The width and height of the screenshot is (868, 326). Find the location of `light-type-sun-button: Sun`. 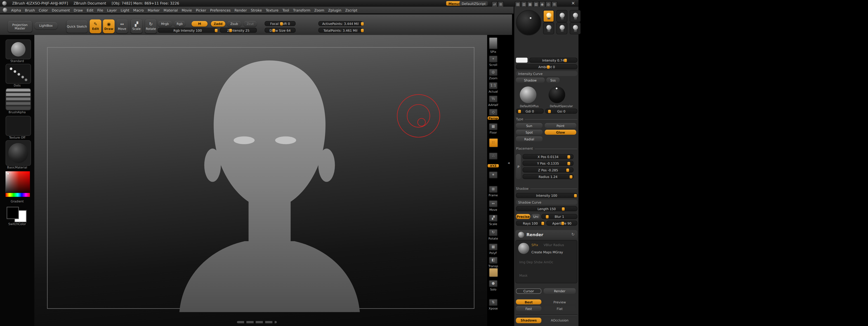

light-type-sun-button: Sun is located at coordinates (529, 126).